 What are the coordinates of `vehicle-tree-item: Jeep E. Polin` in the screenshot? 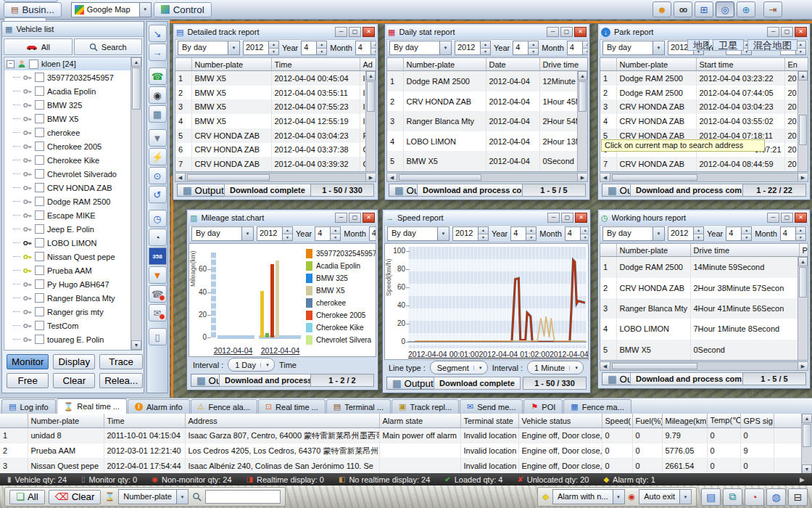 It's located at (68, 229).